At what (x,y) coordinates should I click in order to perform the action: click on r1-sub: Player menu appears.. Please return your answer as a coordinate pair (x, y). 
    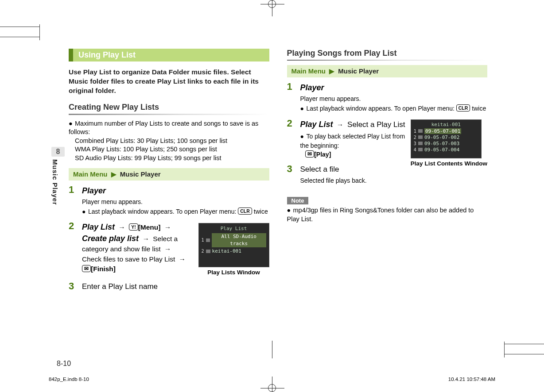
    Looking at the image, I should click on (394, 99).